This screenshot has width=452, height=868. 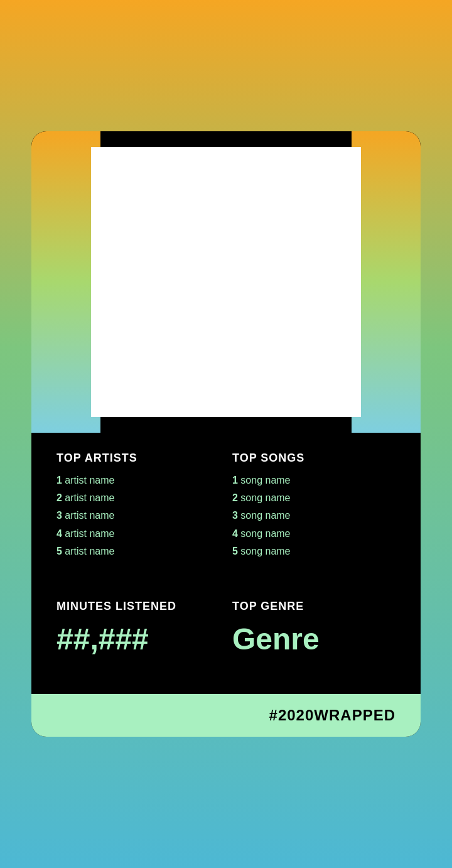 I want to click on top-genre-value: Genre, so click(x=314, y=639).